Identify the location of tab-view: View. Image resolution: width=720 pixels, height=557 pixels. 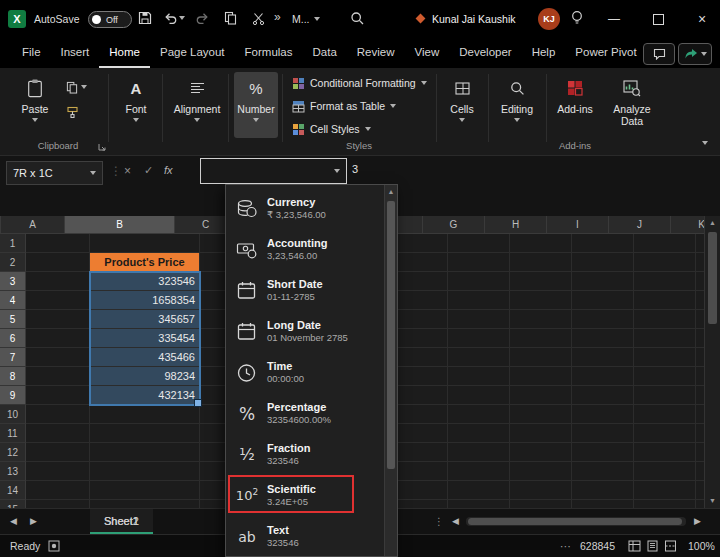
(428, 53).